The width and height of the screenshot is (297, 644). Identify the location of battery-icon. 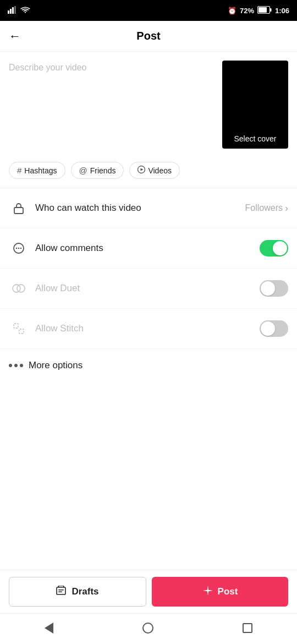
(265, 11).